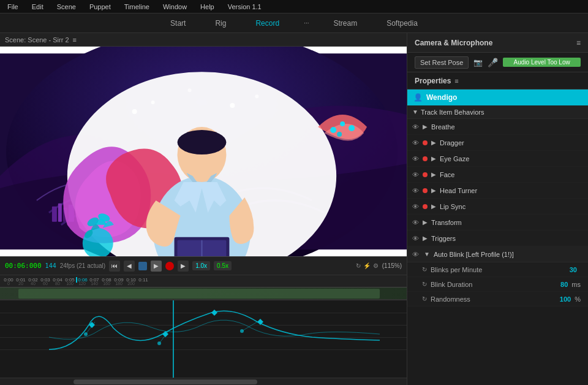 This screenshot has height=385, width=588. I want to click on settings-icon: ⚙, so click(376, 266).